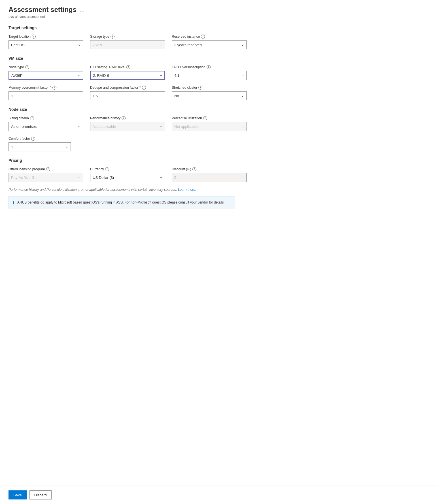  I want to click on select-sizing-criteria: As on-premises Performance-based, so click(46, 126).